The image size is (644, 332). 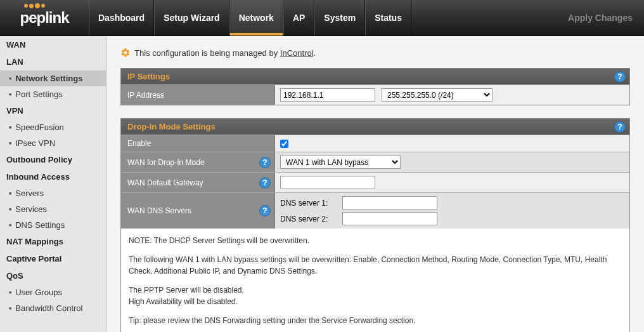 What do you see at coordinates (390, 218) in the screenshot?
I see `dns2-input` at bounding box center [390, 218].